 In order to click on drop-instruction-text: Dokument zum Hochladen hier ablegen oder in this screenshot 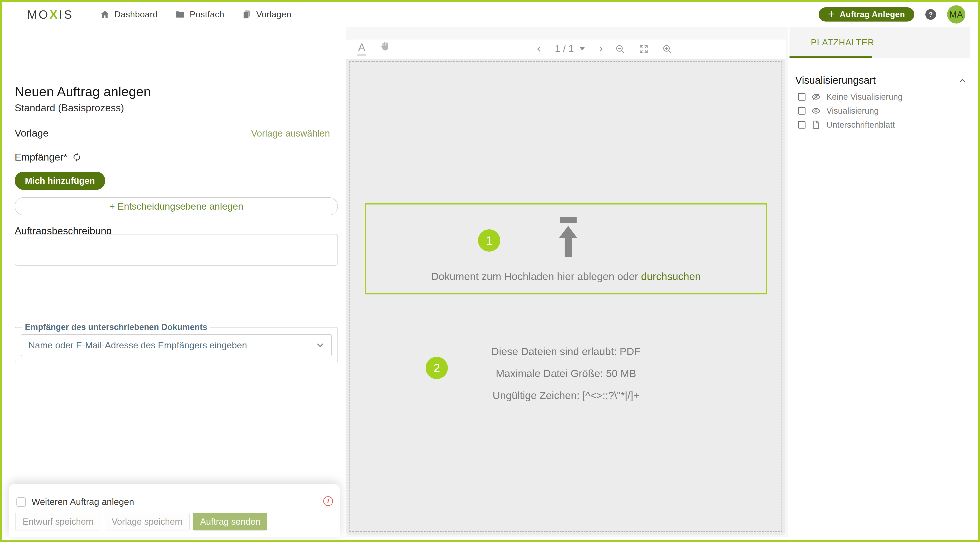, I will do `click(536, 276)`.